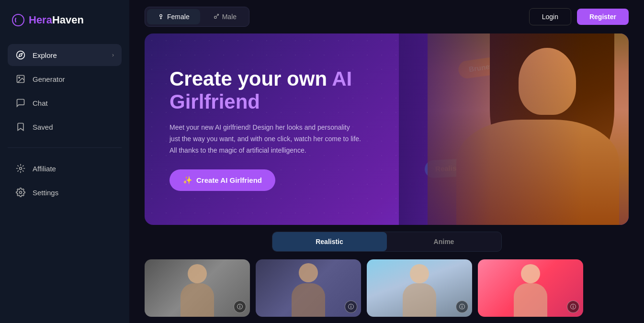  What do you see at coordinates (550, 17) in the screenshot?
I see `login-button: Login` at bounding box center [550, 17].